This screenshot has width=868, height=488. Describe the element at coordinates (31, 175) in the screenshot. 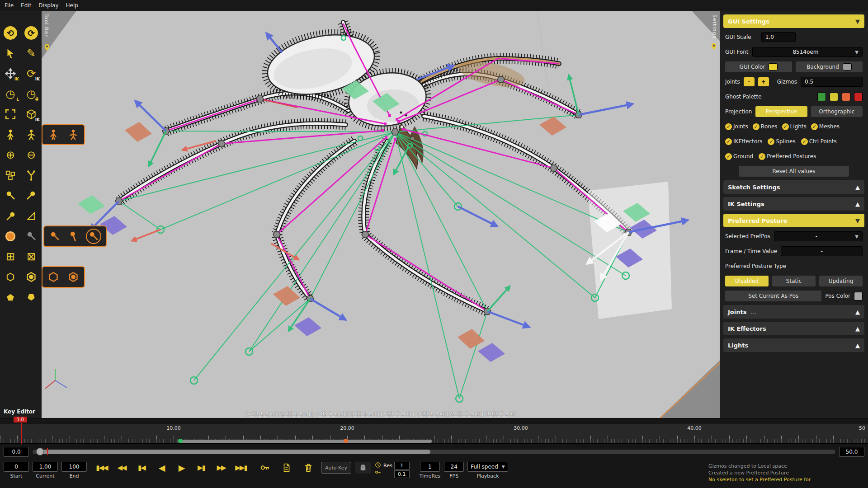

I see `branch-tool-button` at that location.